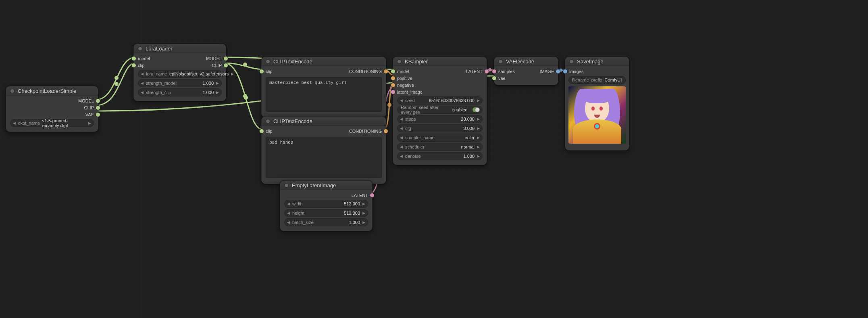 The image size is (868, 318). What do you see at coordinates (597, 61) in the screenshot?
I see `node-title: SaveImage` at bounding box center [597, 61].